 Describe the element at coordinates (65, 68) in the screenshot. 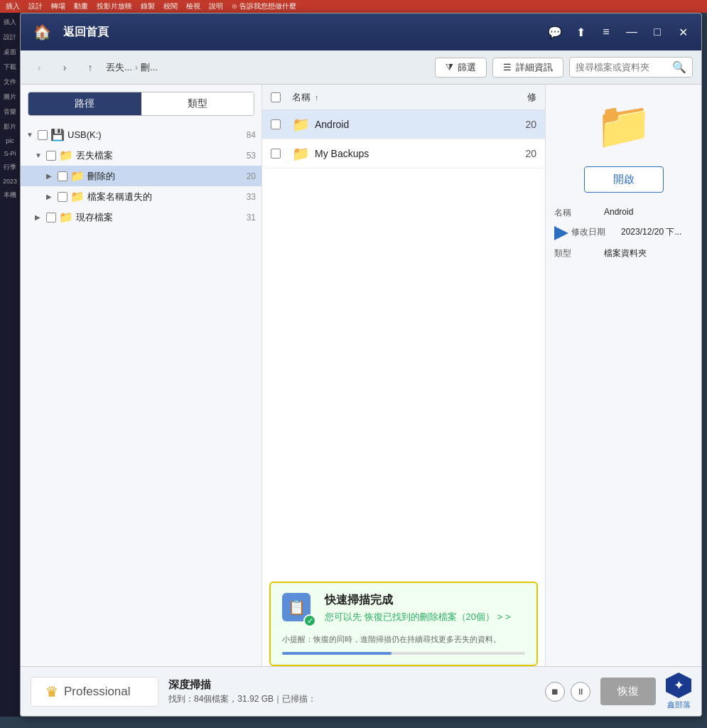

I see `forward-button: ›` at that location.